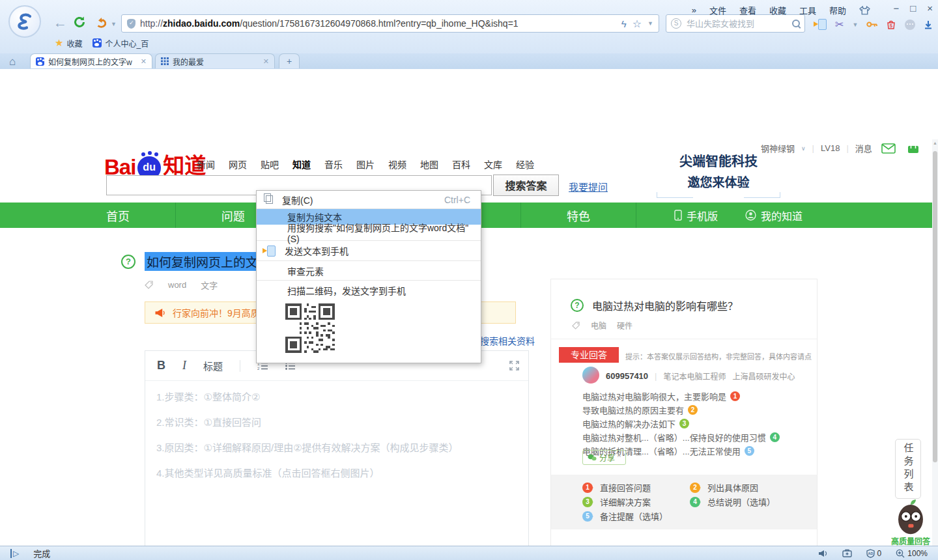 This screenshot has width=938, height=560. Describe the element at coordinates (665, 305) in the screenshot. I see `example-question-title: 电脑过热对电脑的影响有哪些？` at that location.